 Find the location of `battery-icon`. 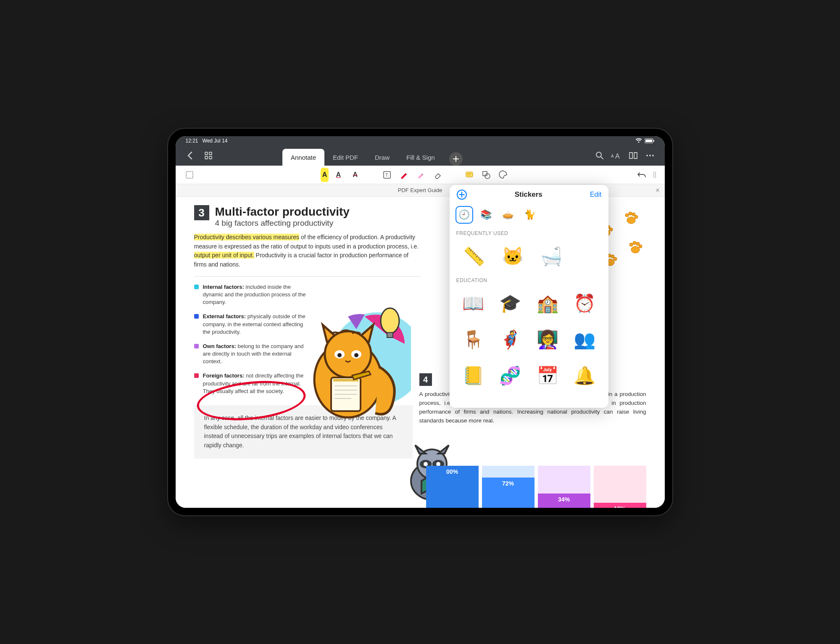

battery-icon is located at coordinates (650, 141).